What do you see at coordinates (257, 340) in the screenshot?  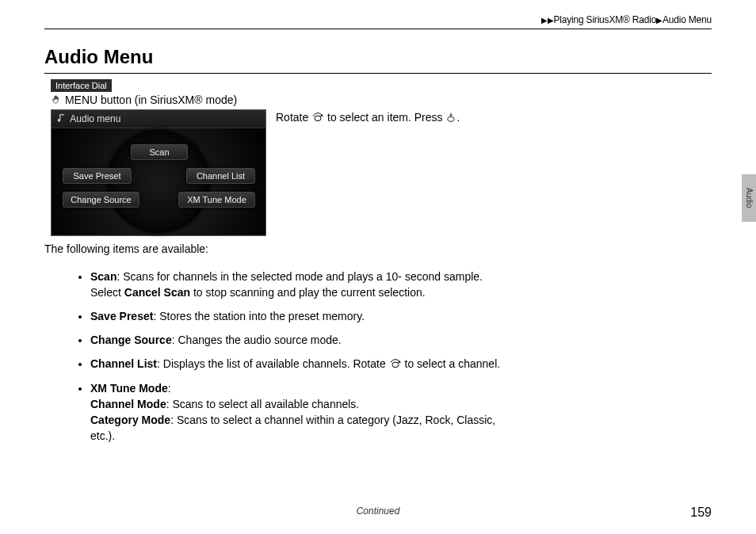 I see `change-source-desc: : Changes the audio source mode.` at bounding box center [257, 340].